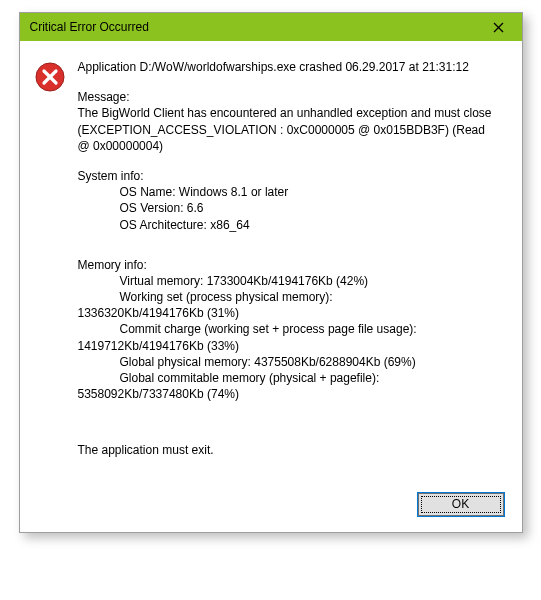 This screenshot has width=541, height=600. I want to click on mem-commit-value: 1419712Kb/4194176Kb (33%), so click(289, 346).